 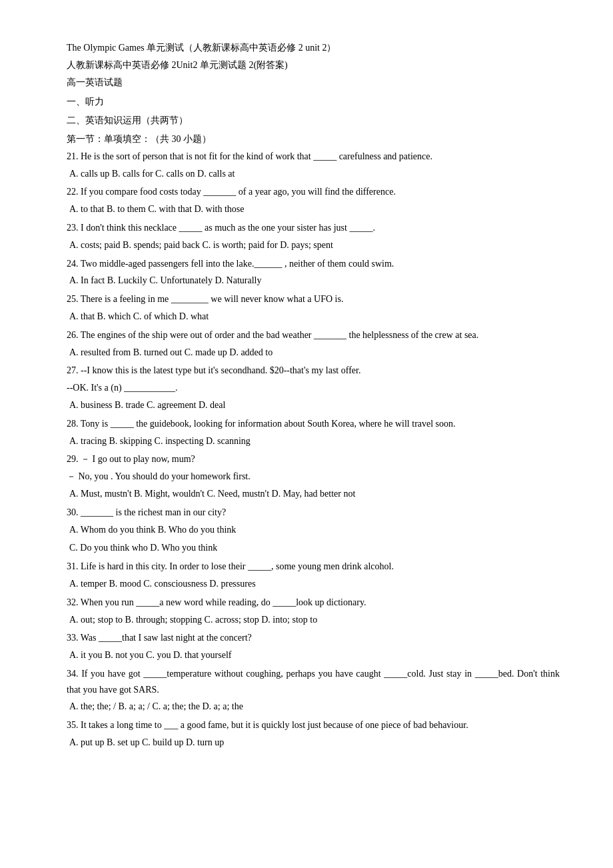 What do you see at coordinates (313, 476) in the screenshot?
I see `question-29: 29. － I go out to play now, mum?－ No, yo…` at bounding box center [313, 476].